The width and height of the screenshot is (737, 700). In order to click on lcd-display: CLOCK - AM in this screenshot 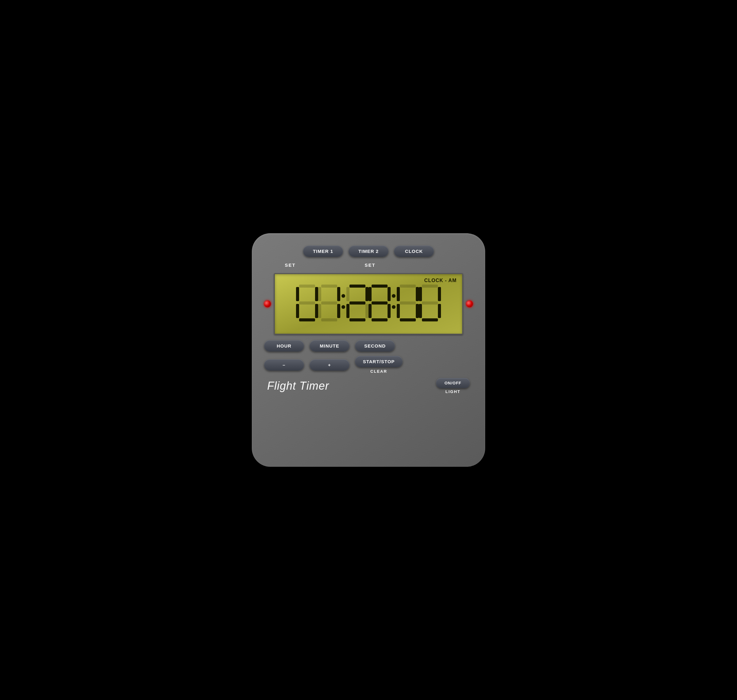, I will do `click(368, 304)`.